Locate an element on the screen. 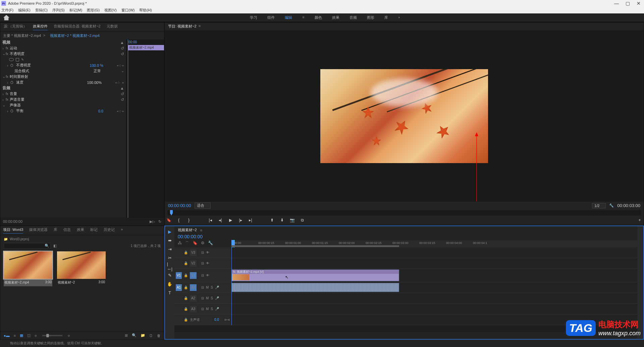  panel-menu-icon: ≡ is located at coordinates (201, 230).